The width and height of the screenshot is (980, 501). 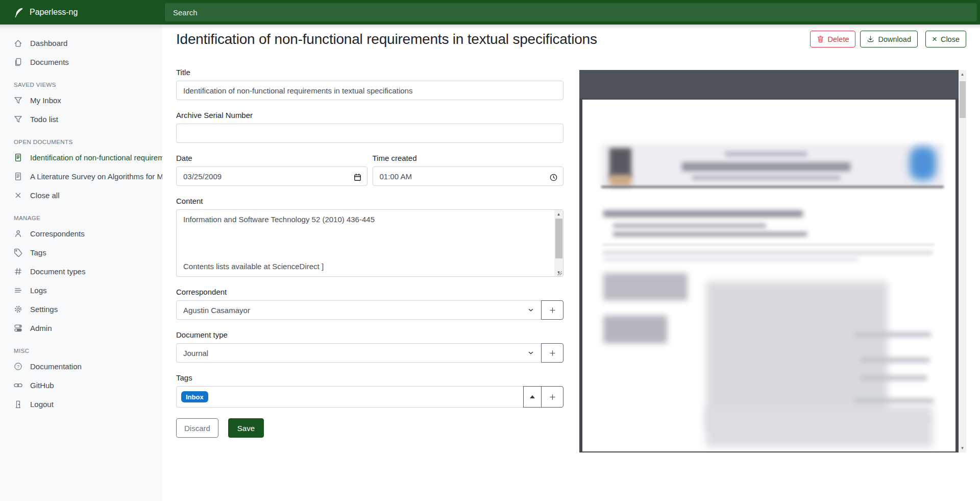 I want to click on time-group: Time created, so click(x=469, y=170).